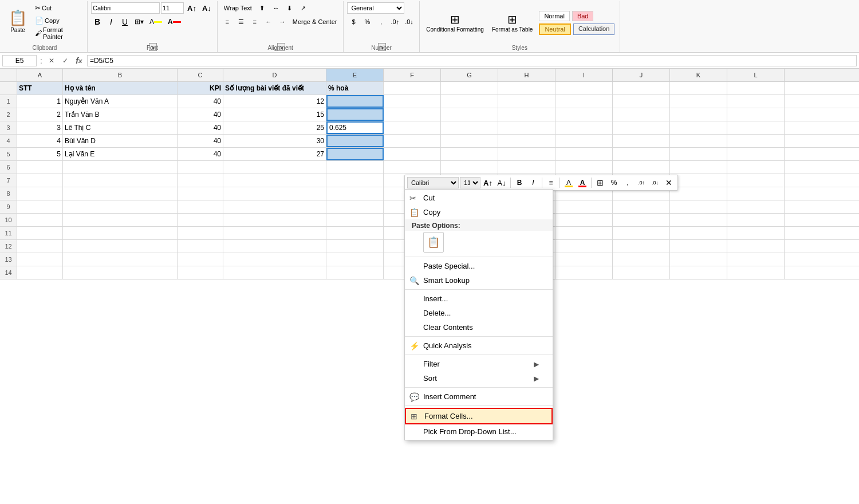  What do you see at coordinates (699, 128) in the screenshot?
I see `cell-k3` at bounding box center [699, 128].